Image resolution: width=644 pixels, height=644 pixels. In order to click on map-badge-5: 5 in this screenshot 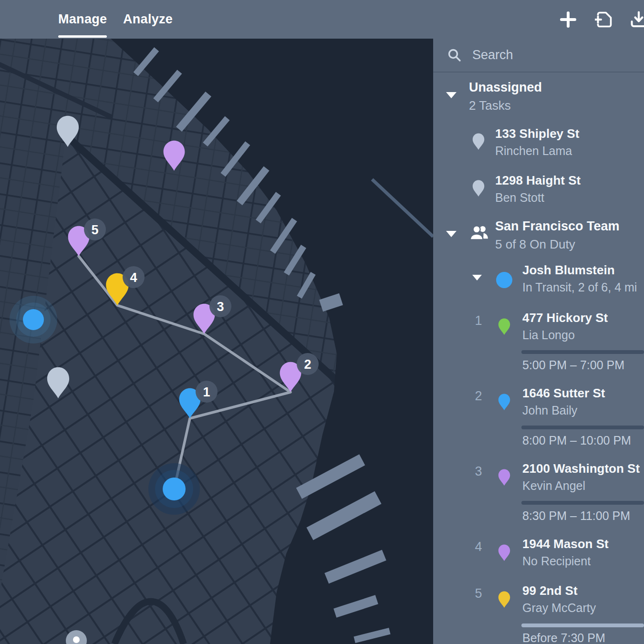, I will do `click(95, 229)`.